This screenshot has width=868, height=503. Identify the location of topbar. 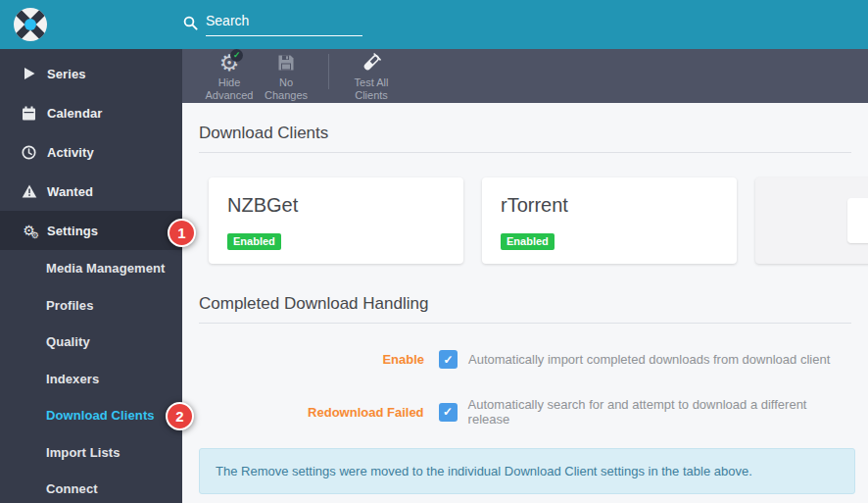
(434, 25).